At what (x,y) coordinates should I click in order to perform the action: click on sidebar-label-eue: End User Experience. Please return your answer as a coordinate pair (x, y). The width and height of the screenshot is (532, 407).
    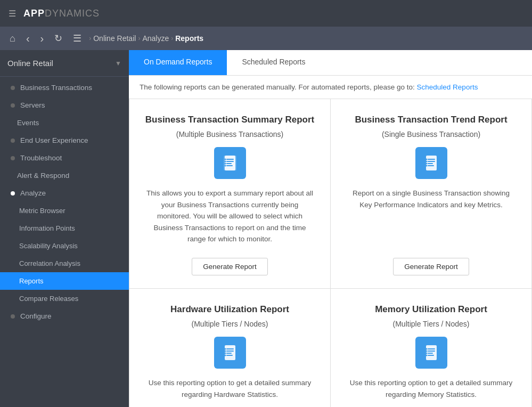
    Looking at the image, I should click on (54, 141).